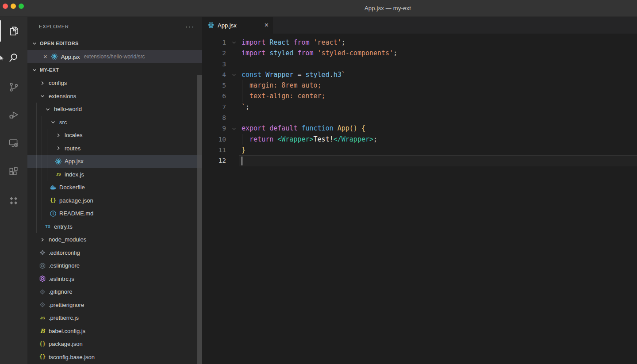 The width and height of the screenshot is (637, 364). Describe the element at coordinates (419, 161) in the screenshot. I see `code-line-12: 12` at that location.